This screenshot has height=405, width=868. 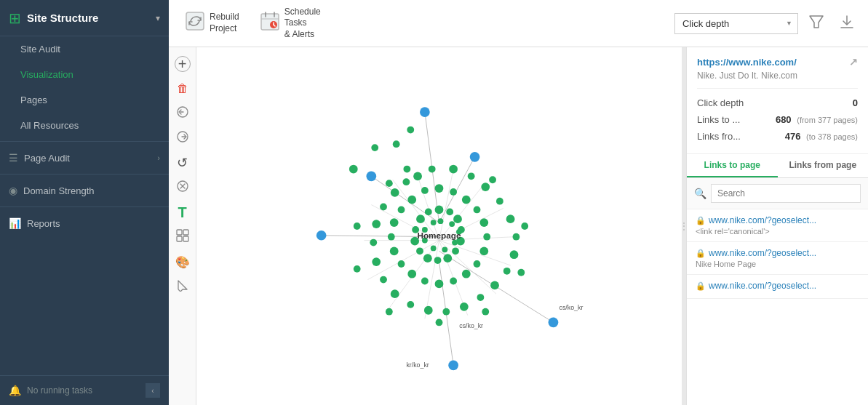 I want to click on sidebar-chevron-icon: ▾, so click(x=158, y=18).